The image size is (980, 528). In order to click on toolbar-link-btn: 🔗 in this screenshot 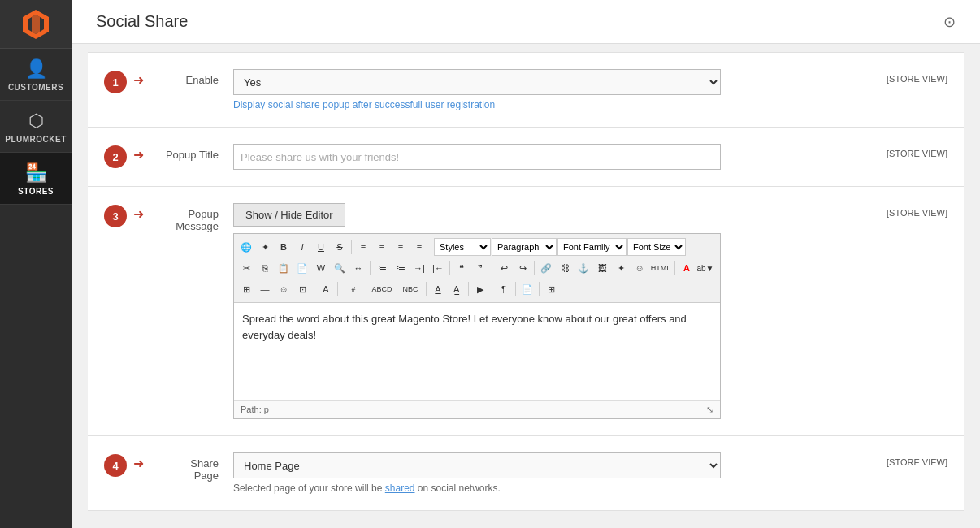, I will do `click(546, 268)`.